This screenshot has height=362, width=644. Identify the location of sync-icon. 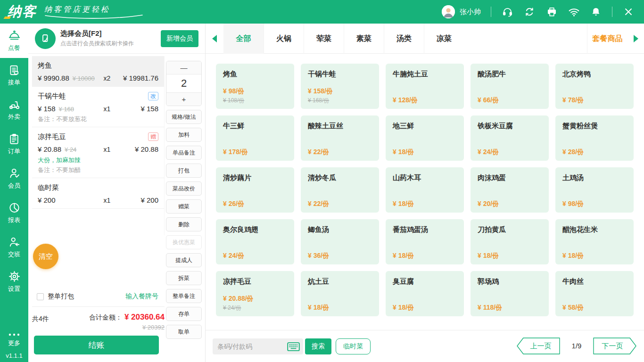
(529, 12).